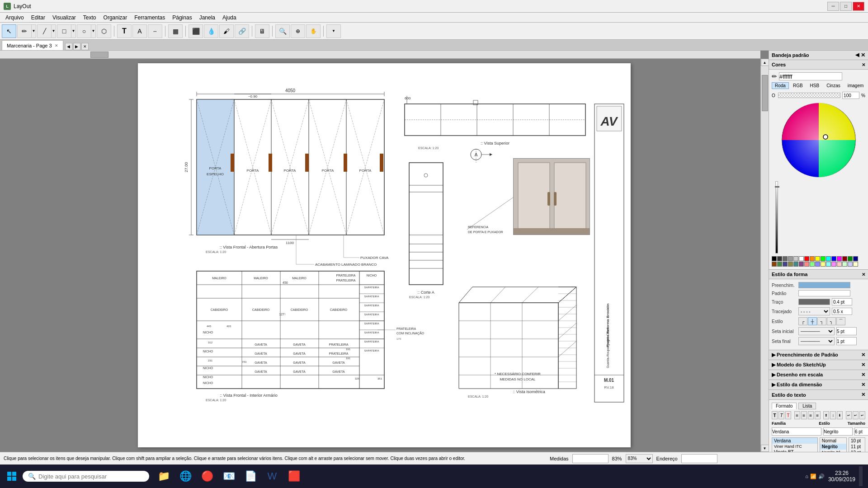  Describe the element at coordinates (803, 321) in the screenshot. I see `estilo-btn-1: ┌` at that location.